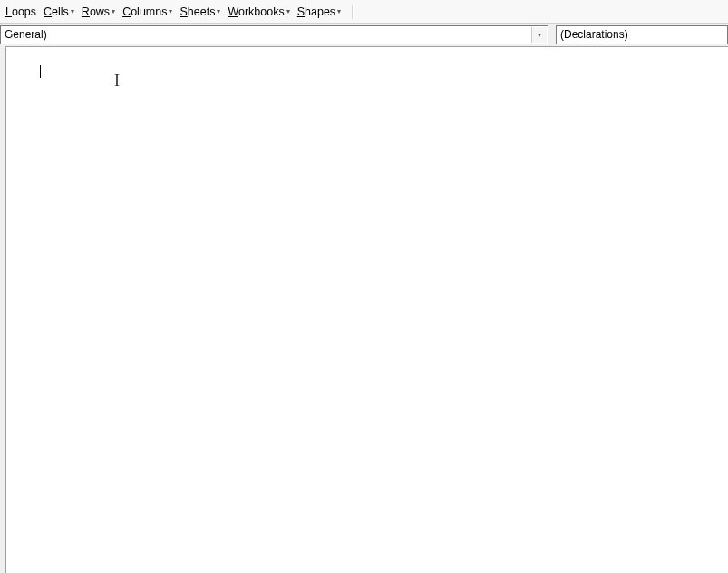 The height and width of the screenshot is (573, 728). Describe the element at coordinates (258, 12) in the screenshot. I see `menu-workbooks: Workbooks▾` at that location.